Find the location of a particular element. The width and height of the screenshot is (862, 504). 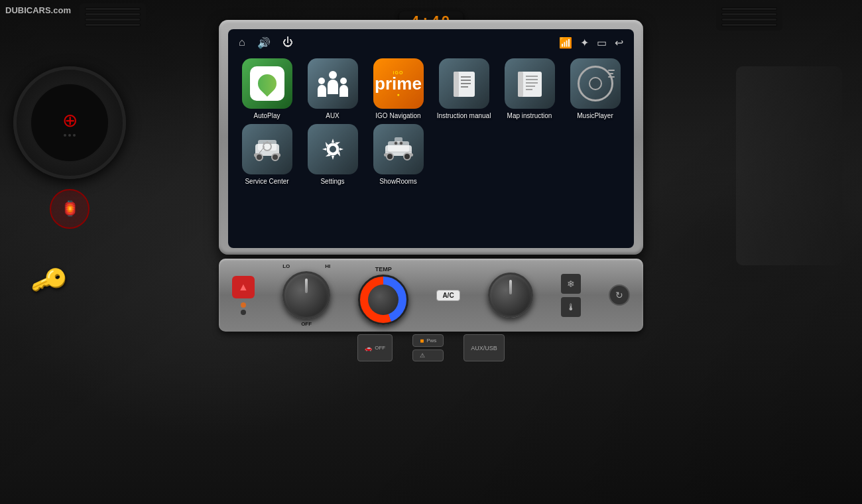

volume-icon: 🔊 is located at coordinates (264, 42).